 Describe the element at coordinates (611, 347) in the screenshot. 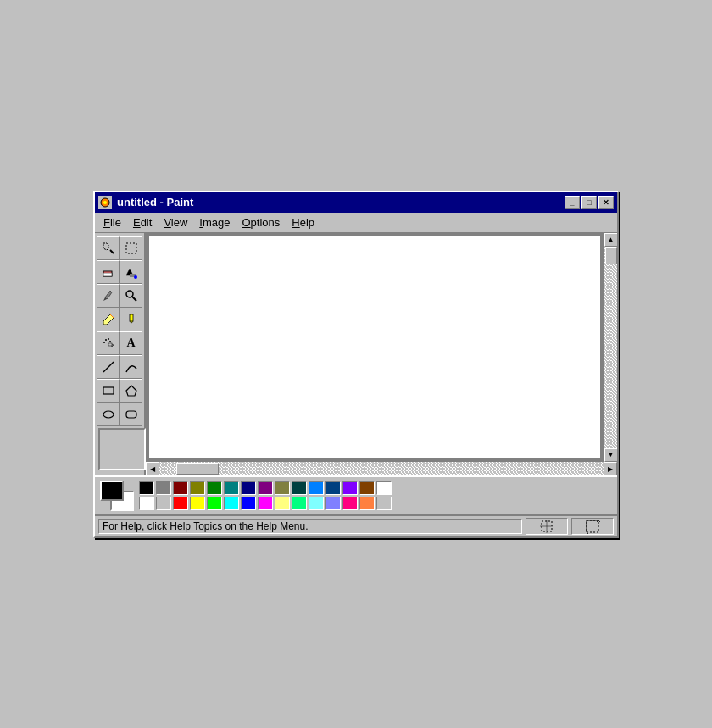

I see `scroll-track-vertical` at that location.